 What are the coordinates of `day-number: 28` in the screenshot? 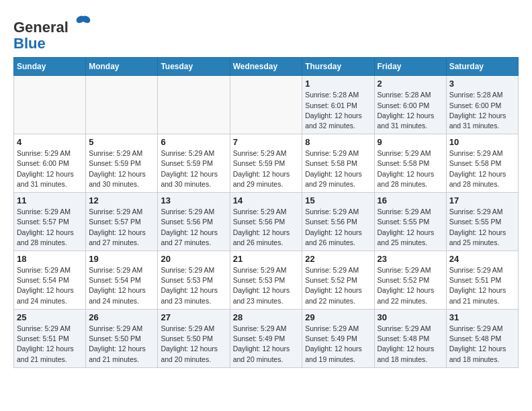 It's located at (266, 317).